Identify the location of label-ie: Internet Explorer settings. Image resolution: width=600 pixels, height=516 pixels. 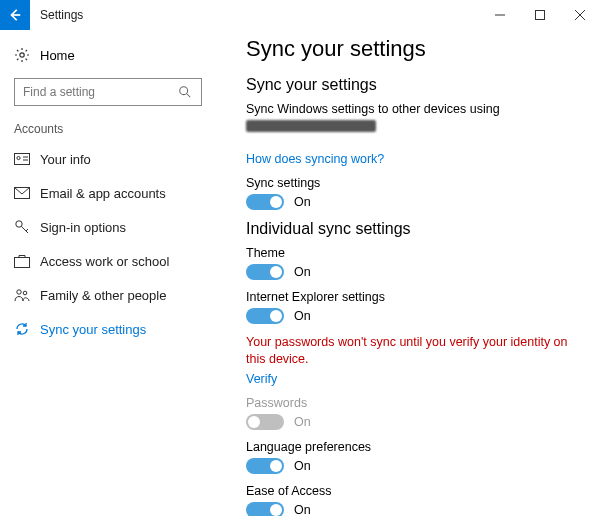
(408, 297).